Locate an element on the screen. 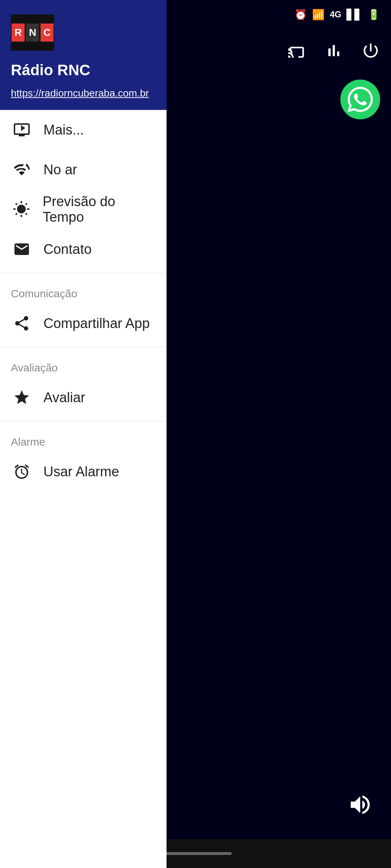  drawer-item-previsao: Previsão do Tempo is located at coordinates (83, 209).